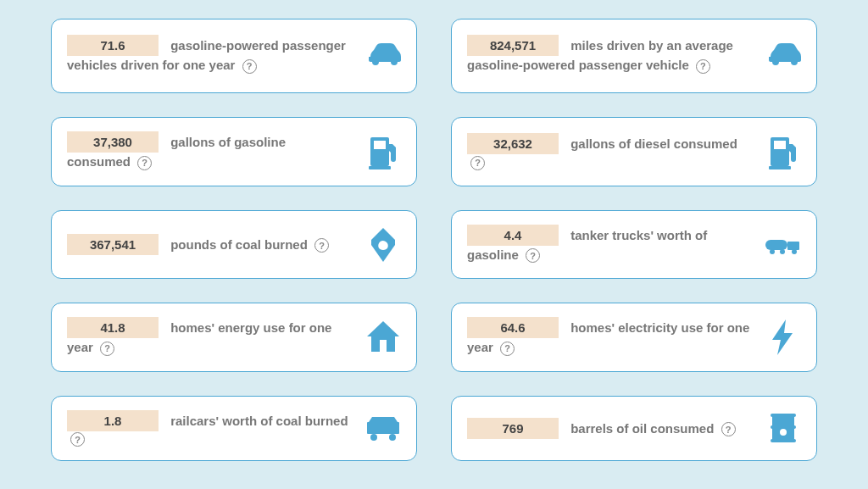 Image resolution: width=868 pixels, height=489 pixels. What do you see at coordinates (513, 46) in the screenshot?
I see `value-badge: 824,571` at bounding box center [513, 46].